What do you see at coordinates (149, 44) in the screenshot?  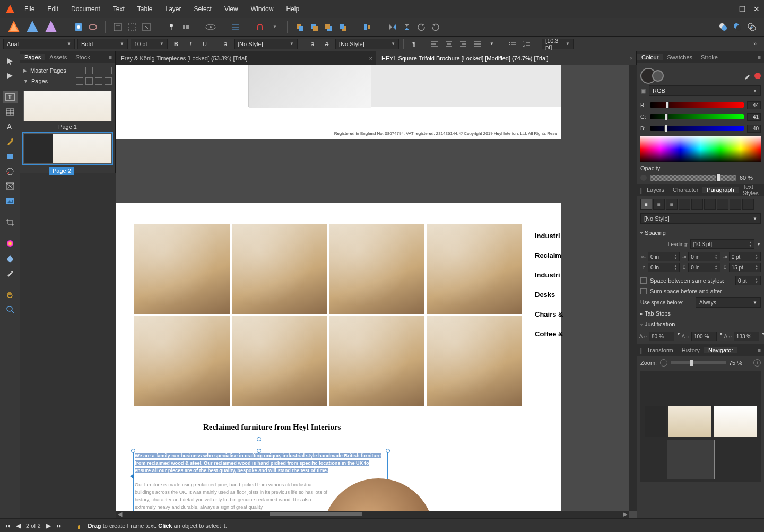 I see `font-size-combo: 10 pt▼` at bounding box center [149, 44].